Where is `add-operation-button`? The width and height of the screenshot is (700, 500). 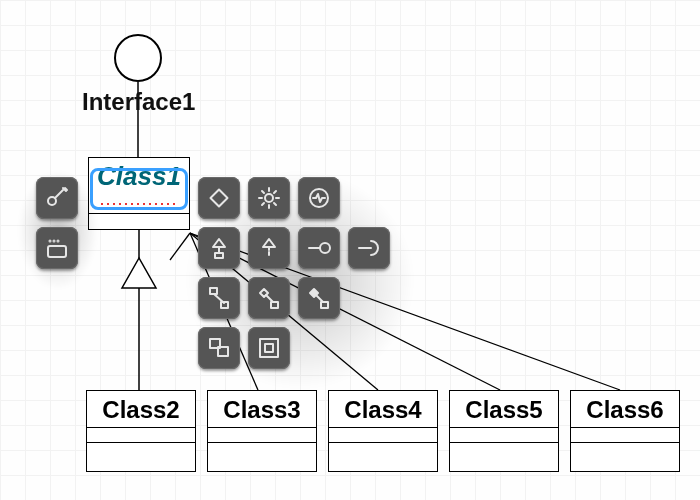
add-operation-button is located at coordinates (57, 248).